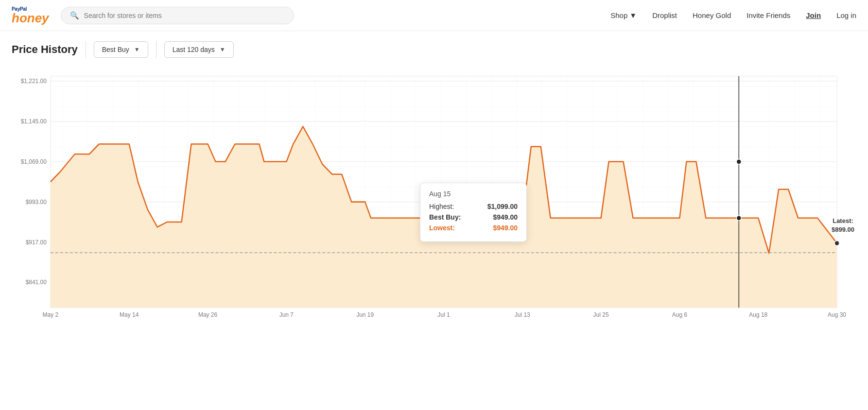 The image size is (868, 410). What do you see at coordinates (30, 18) in the screenshot?
I see `honey-logo-text: honey` at bounding box center [30, 18].